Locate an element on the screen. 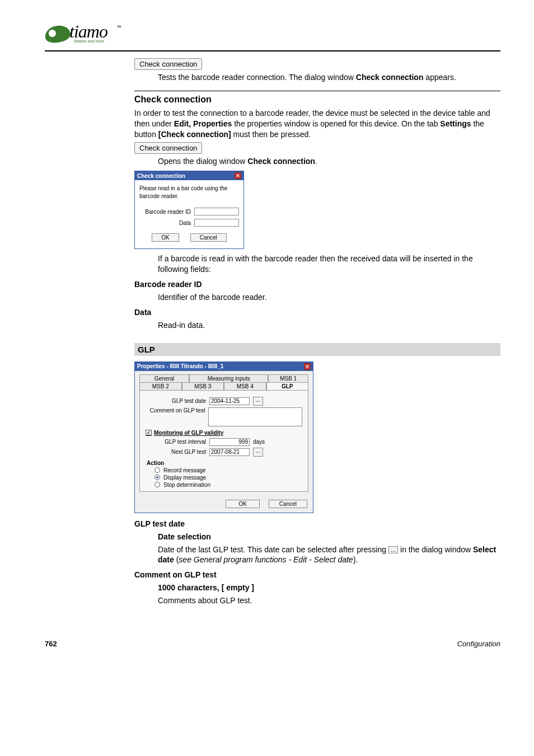 This screenshot has width=534, height=756. glp-test-date-picker-button: ... is located at coordinates (258, 401).